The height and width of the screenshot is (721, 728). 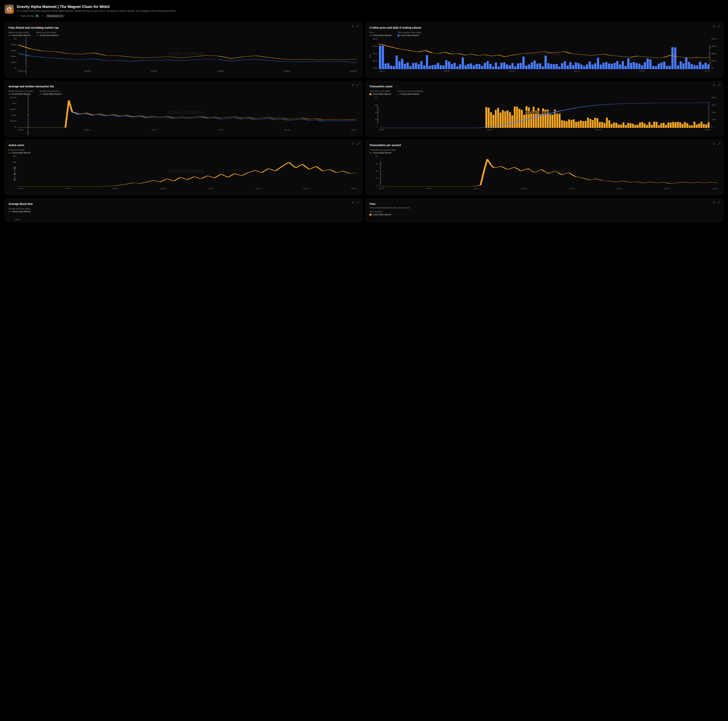 What do you see at coordinates (184, 168) in the screenshot?
I see `card-active-users: Active users Active users (daily)Gravity…` at bounding box center [184, 168].